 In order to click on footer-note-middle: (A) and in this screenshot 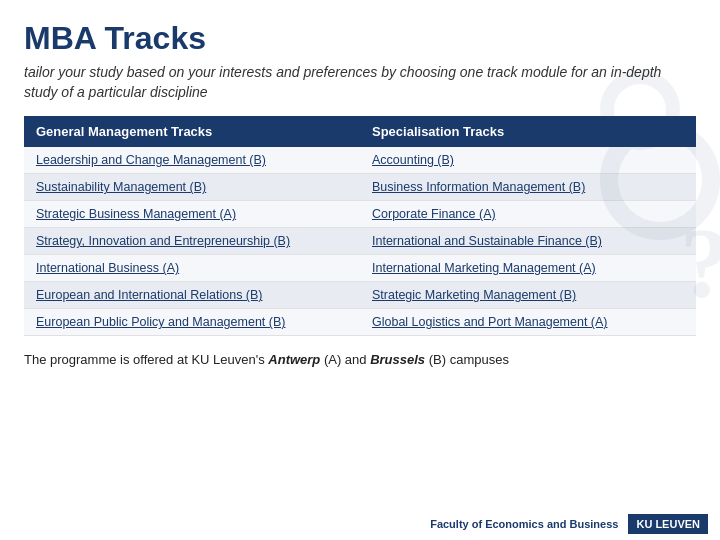, I will do `click(345, 360)`.